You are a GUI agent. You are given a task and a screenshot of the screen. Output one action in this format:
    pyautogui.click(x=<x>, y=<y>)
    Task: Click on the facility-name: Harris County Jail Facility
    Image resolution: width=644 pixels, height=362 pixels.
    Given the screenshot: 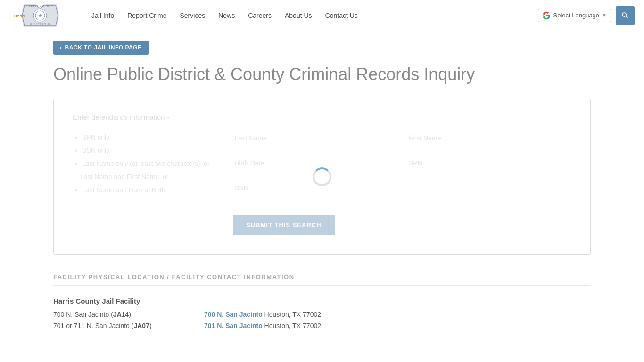 What is the action you would take?
    pyautogui.click(x=322, y=301)
    